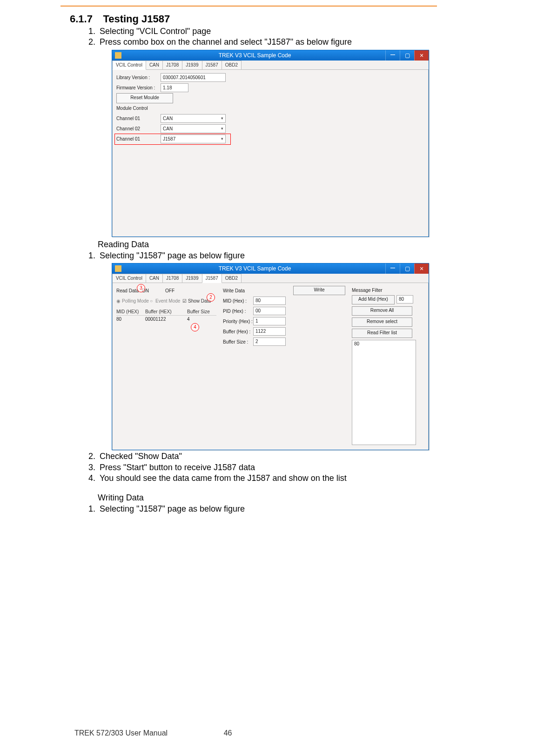  Describe the element at coordinates (256, 733) in the screenshot. I see `page-footer: TREK 572/303 User Manual 46` at that location.